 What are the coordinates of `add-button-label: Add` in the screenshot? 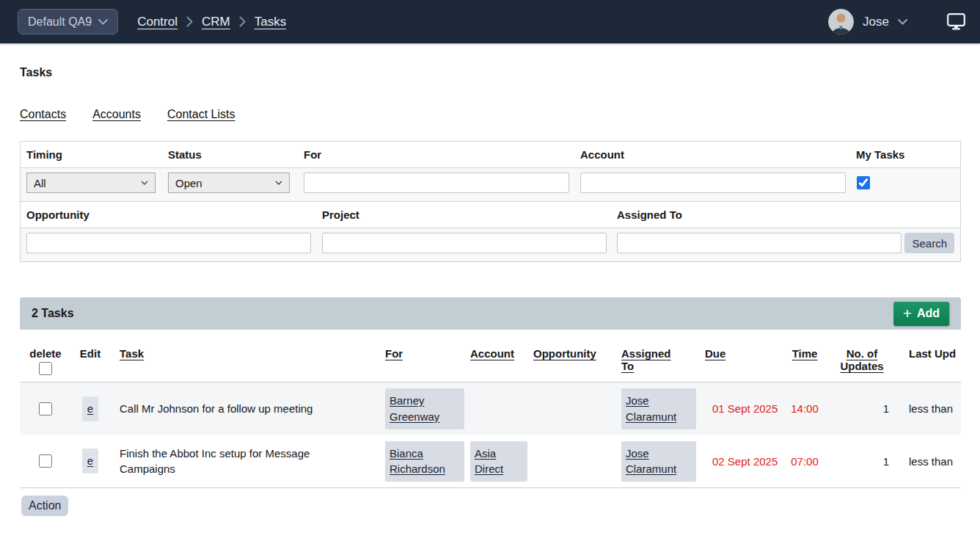 It's located at (929, 313).